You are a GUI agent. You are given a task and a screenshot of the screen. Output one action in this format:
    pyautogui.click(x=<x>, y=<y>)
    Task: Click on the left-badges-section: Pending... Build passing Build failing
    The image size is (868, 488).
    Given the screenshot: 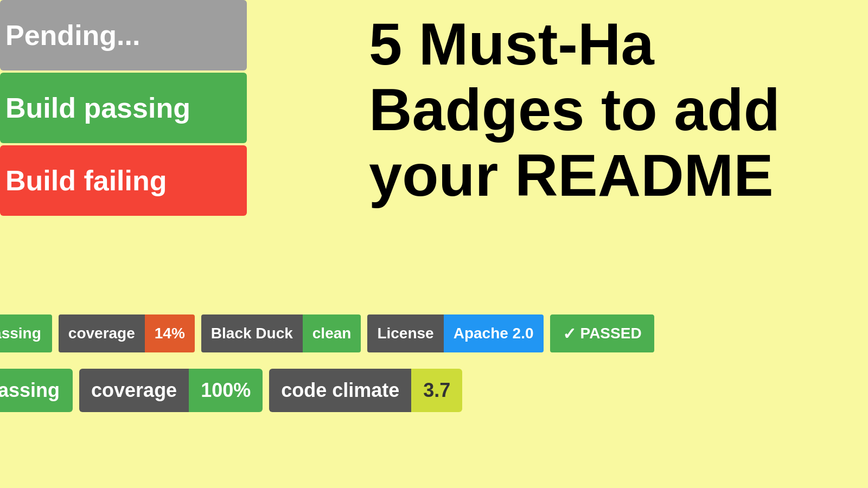 What is the action you would take?
    pyautogui.click(x=125, y=109)
    